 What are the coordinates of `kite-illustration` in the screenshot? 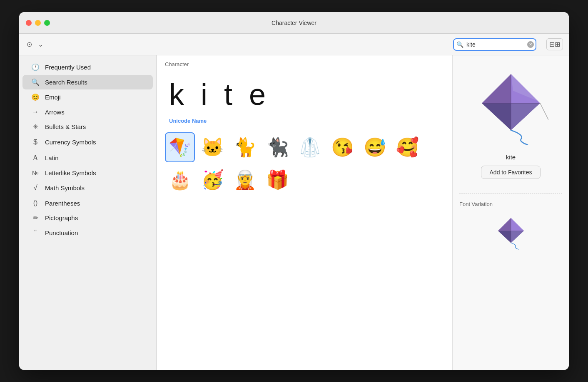 It's located at (511, 105).